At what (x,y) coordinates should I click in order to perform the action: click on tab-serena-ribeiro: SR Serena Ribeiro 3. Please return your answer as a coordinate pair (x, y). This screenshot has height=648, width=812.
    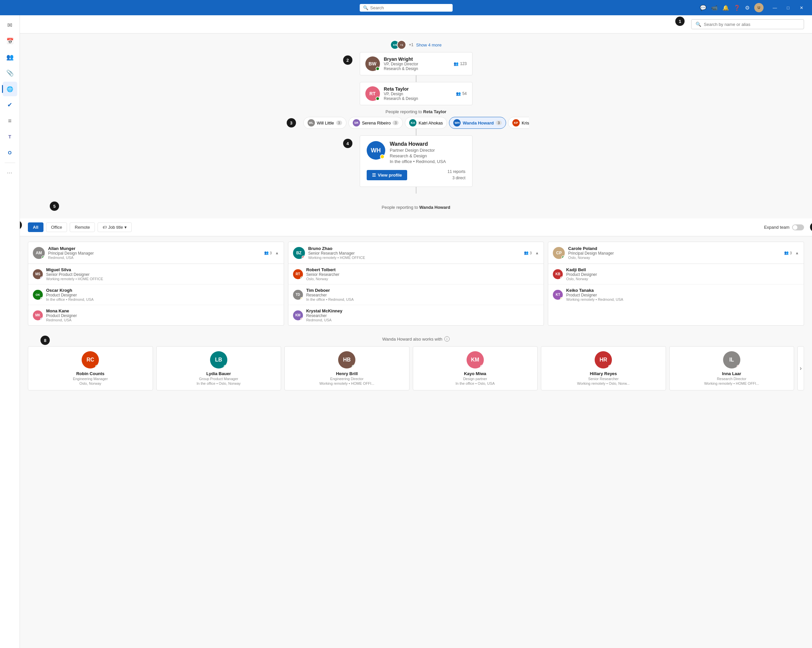
    Looking at the image, I should click on (376, 123).